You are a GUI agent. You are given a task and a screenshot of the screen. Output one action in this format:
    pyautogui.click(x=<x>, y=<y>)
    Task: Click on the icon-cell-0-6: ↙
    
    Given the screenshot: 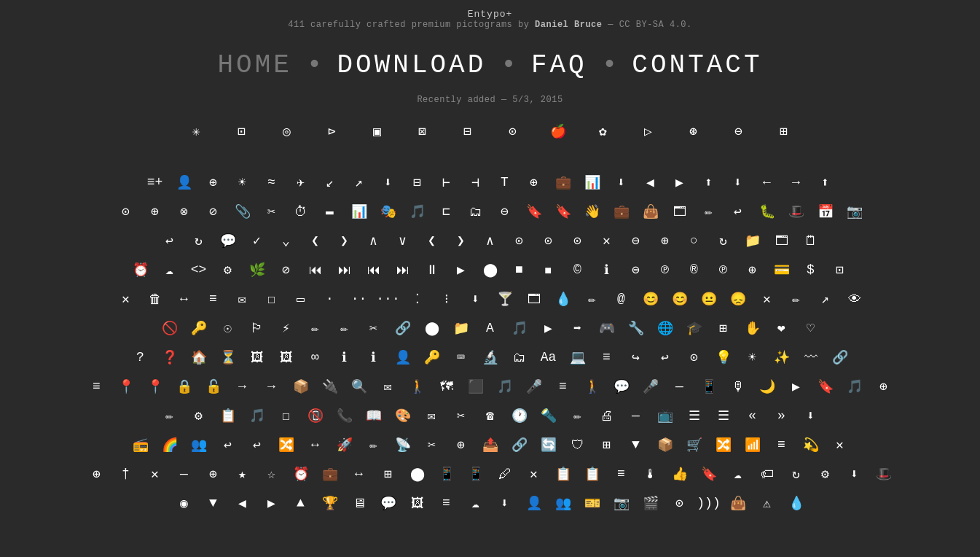 What is the action you would take?
    pyautogui.click(x=330, y=182)
    